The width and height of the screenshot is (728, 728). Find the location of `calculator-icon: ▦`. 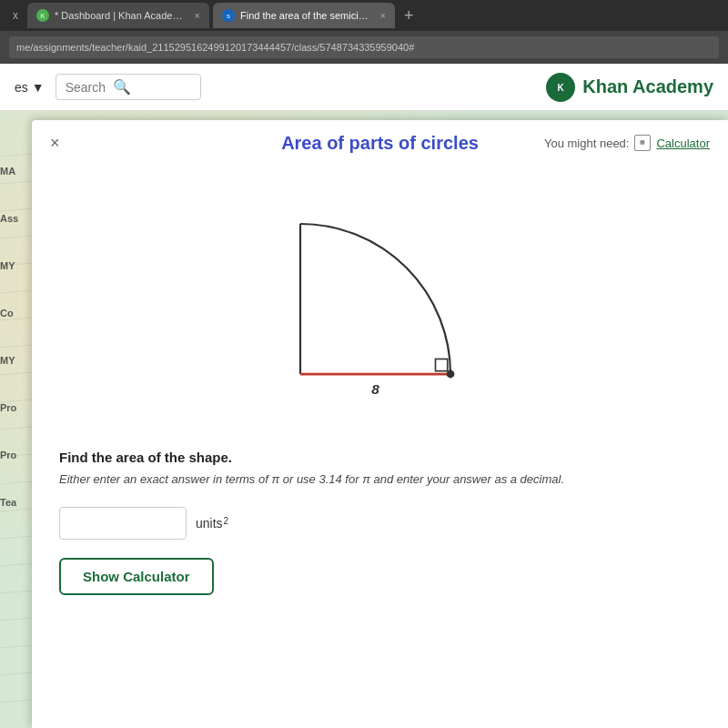

calculator-icon: ▦ is located at coordinates (642, 143).